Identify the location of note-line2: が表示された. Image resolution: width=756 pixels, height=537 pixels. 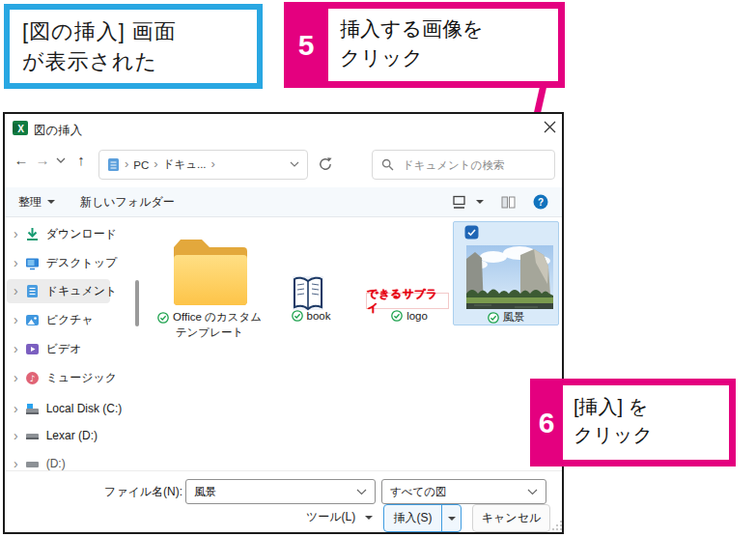
(139, 62).